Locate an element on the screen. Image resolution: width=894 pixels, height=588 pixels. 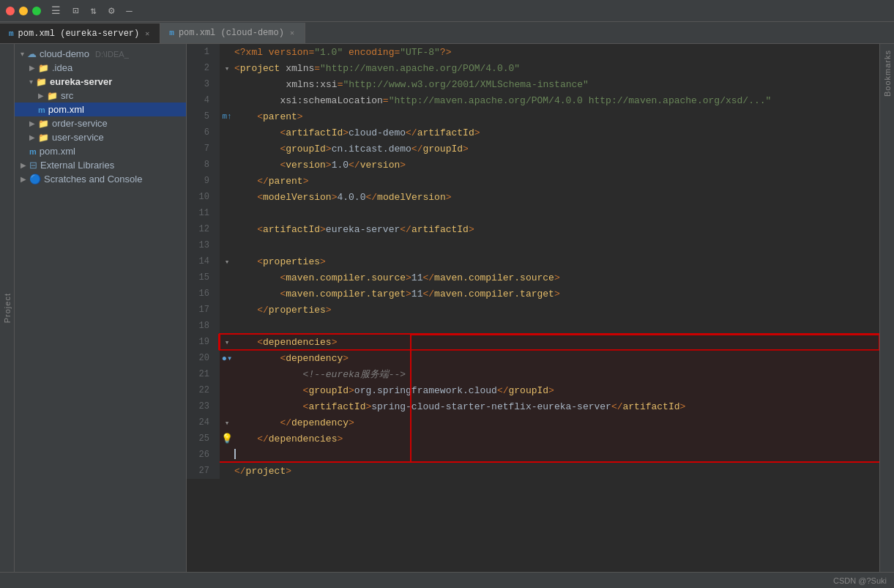
gutter-2: ▾ is located at coordinates (227, 69).